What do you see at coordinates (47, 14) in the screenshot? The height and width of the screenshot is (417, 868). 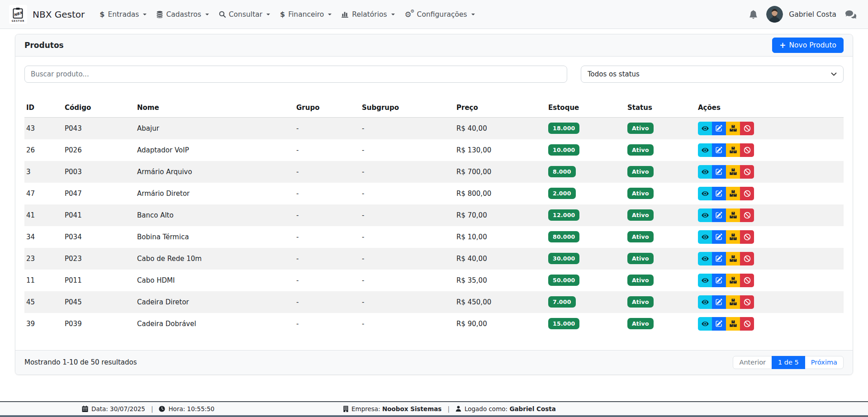 I see `brand: NBX GESTOR NBX Gestor` at bounding box center [47, 14].